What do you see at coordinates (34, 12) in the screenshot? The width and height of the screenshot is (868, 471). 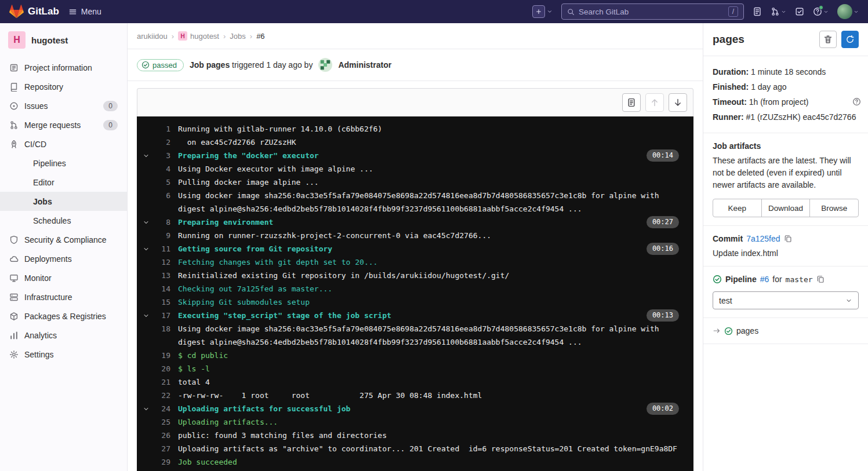 I see `gitlab-logo: GitLab` at bounding box center [34, 12].